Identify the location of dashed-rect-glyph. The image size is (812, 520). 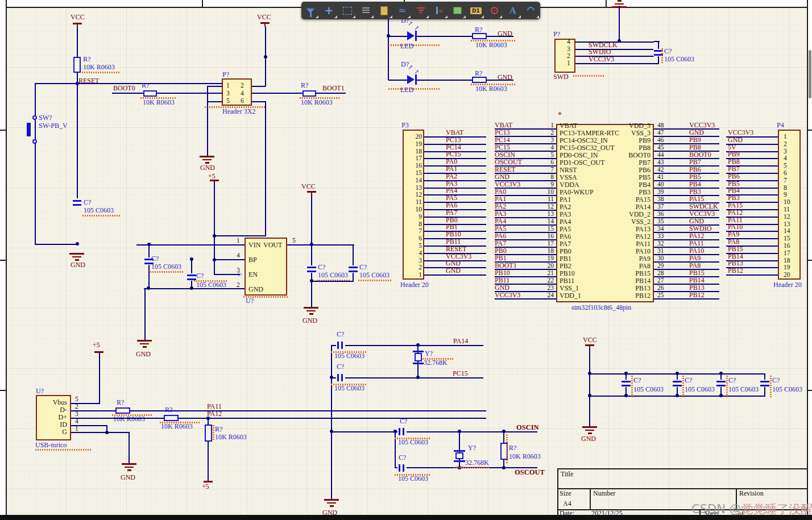
(347, 11).